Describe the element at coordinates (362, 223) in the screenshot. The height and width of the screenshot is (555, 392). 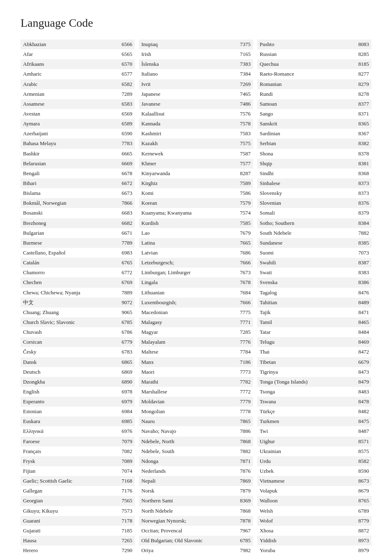
I see `language-code: 8384` at that location.